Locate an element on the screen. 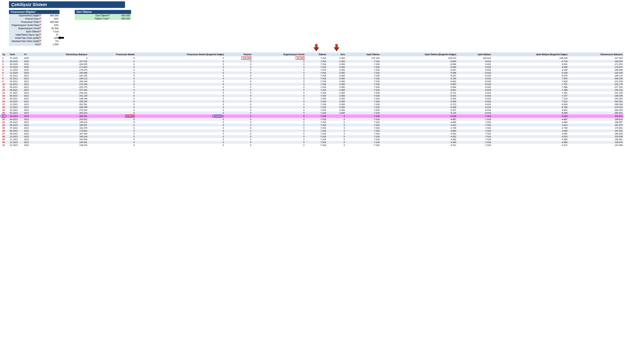 The image size is (625, 364). table-cell: 03.2022 is located at coordinates (16, 116).